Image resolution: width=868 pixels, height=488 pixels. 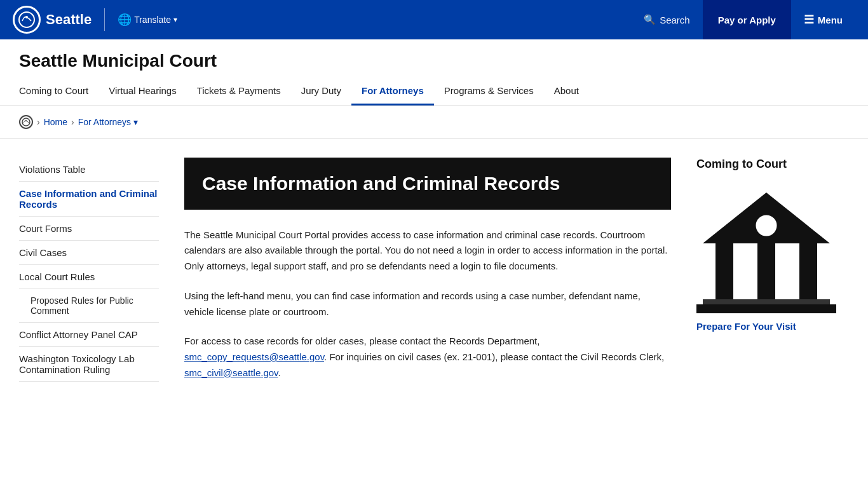 What do you see at coordinates (77, 364) in the screenshot?
I see `sidebar-link-toxicology: Washington Toxicology Lab Contamination …` at bounding box center [77, 364].